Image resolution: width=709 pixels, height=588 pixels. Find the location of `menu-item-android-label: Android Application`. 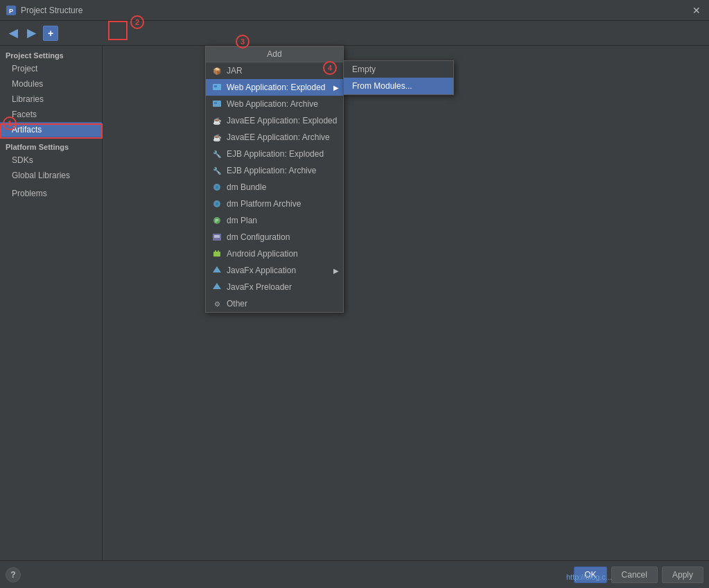

menu-item-android-label: Android Application is located at coordinates (262, 254).